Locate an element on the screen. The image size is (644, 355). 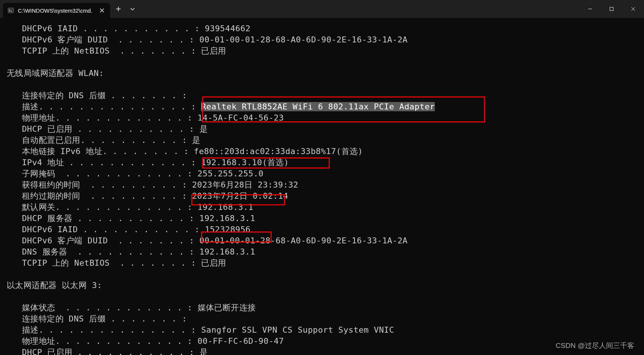
line-value: 14-5A-FC-04-56-23 is located at coordinates (241, 118).